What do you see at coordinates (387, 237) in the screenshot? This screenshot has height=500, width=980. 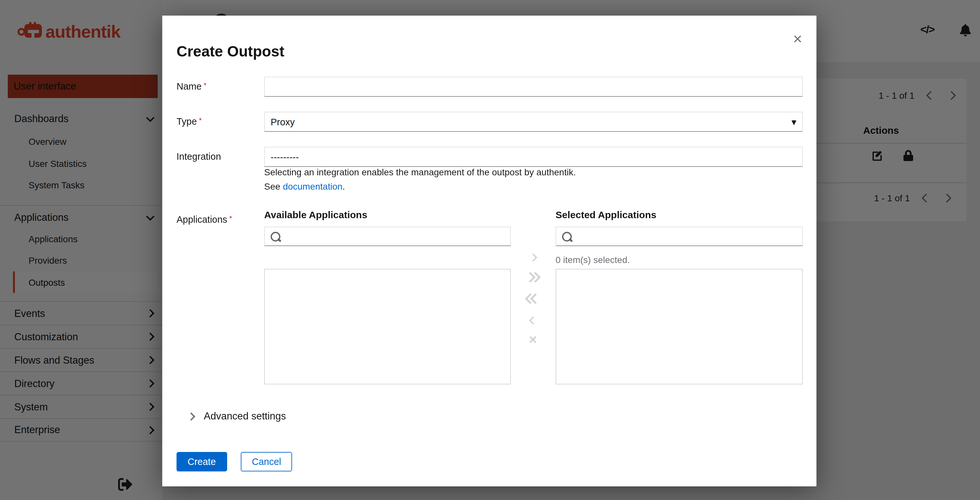 I see `available-search-input` at bounding box center [387, 237].